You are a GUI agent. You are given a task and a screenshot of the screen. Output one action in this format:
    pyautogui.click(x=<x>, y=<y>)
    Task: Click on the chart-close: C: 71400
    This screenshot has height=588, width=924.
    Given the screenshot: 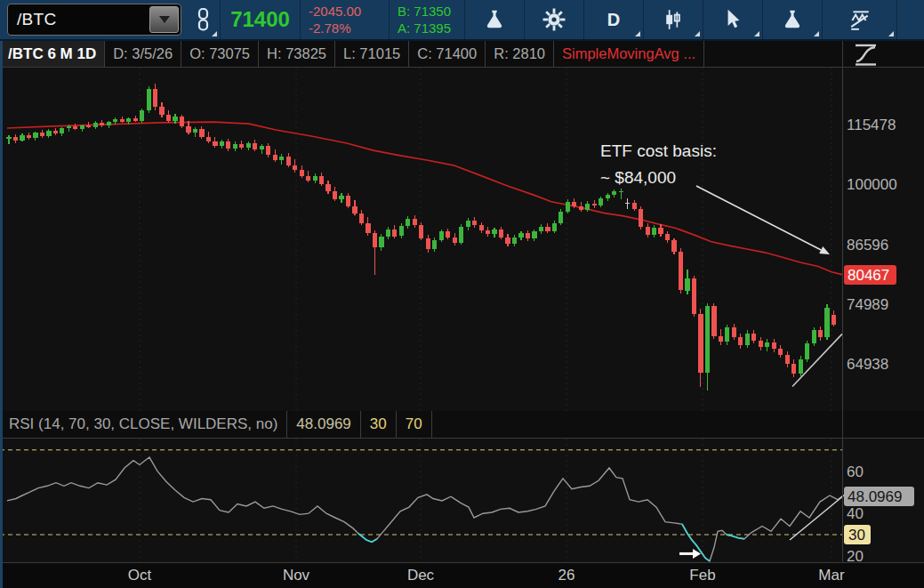 What is the action you would take?
    pyautogui.click(x=447, y=53)
    